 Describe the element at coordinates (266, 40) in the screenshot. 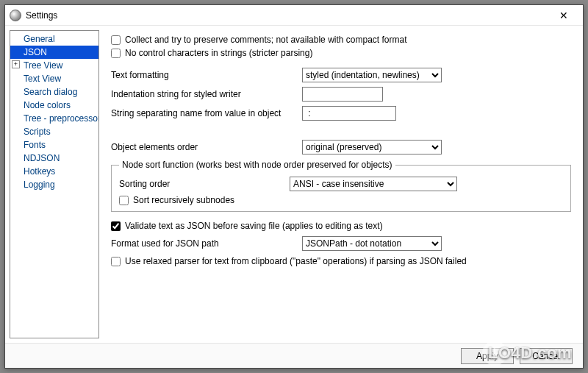

I see `preserve-comments-label: Collect and try to preserve comments; no…` at that location.